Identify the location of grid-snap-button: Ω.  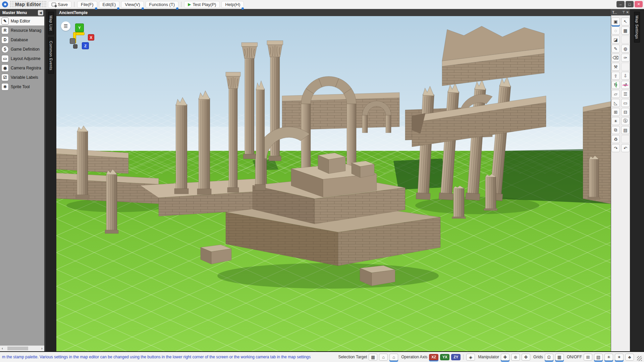
(549, 357).